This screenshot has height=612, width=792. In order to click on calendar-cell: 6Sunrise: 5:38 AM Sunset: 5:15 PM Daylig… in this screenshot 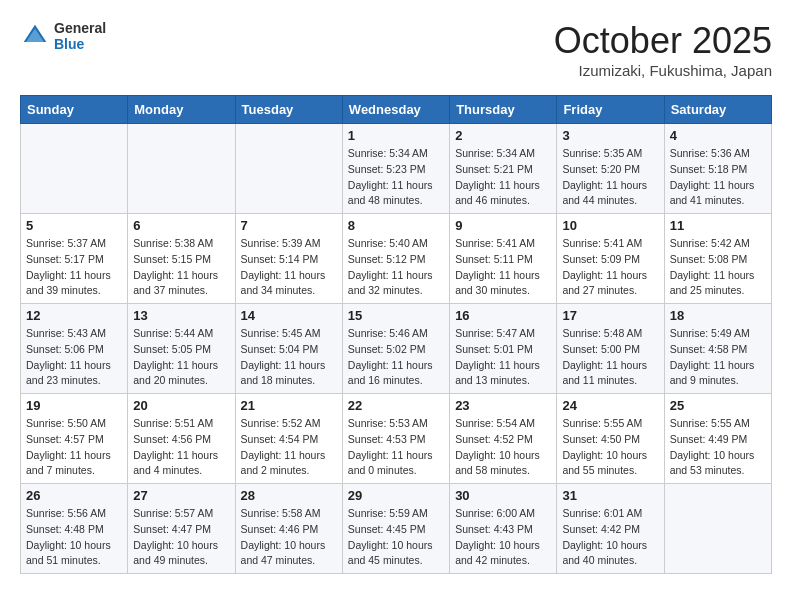, I will do `click(182, 259)`.